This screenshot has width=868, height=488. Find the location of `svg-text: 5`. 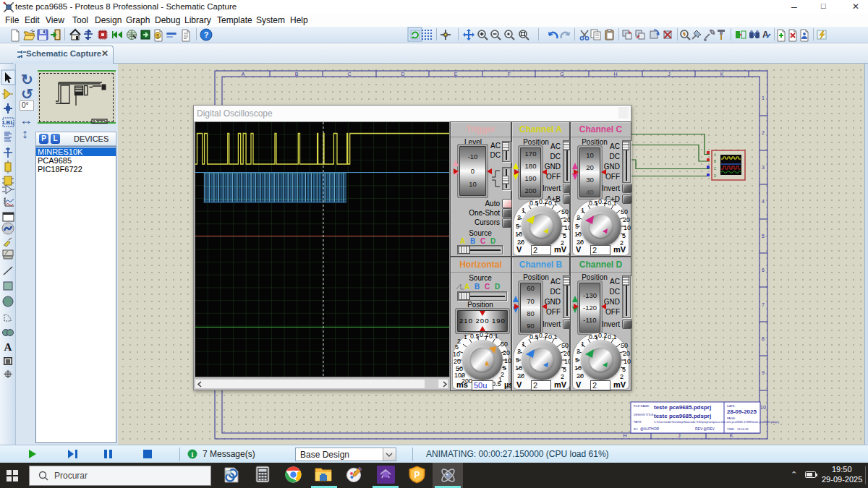

svg-text: 5 is located at coordinates (763, 236).